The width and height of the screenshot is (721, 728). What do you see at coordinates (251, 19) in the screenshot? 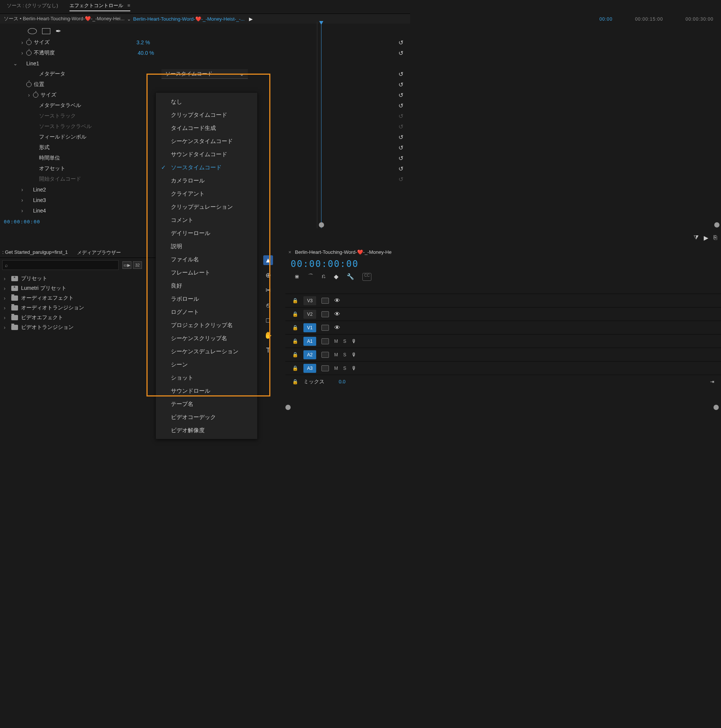
I see `play-icon: ▶` at bounding box center [251, 19].